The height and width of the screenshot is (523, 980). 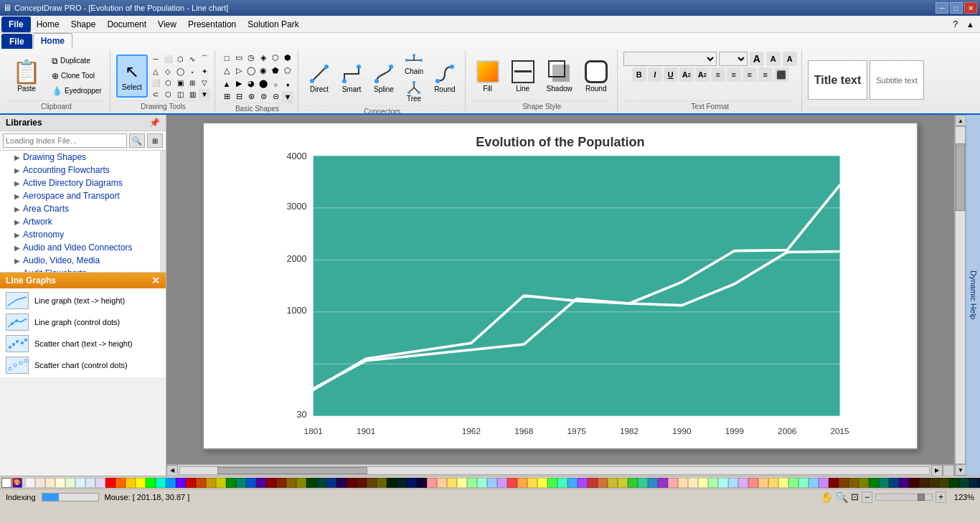 What do you see at coordinates (168, 83) in the screenshot?
I see `draw-tool-12: ⬡` at bounding box center [168, 83].